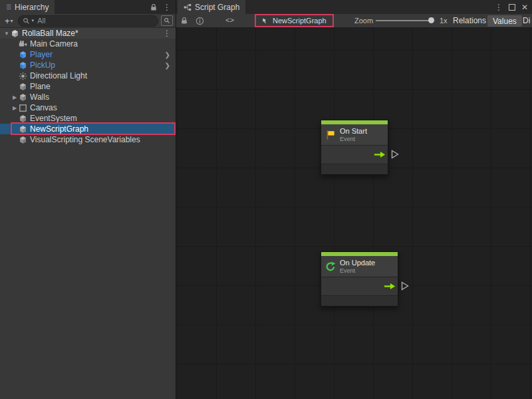 This screenshot has width=532, height=399. Describe the element at coordinates (405, 21) in the screenshot. I see `zoom-slider` at that location.